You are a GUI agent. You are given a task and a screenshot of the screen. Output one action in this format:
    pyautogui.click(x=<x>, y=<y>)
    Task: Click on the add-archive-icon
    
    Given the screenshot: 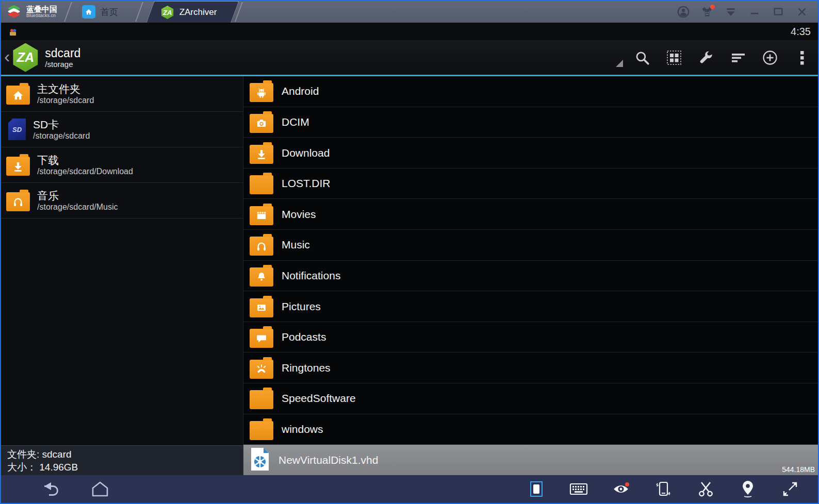 What is the action you would take?
    pyautogui.click(x=770, y=58)
    